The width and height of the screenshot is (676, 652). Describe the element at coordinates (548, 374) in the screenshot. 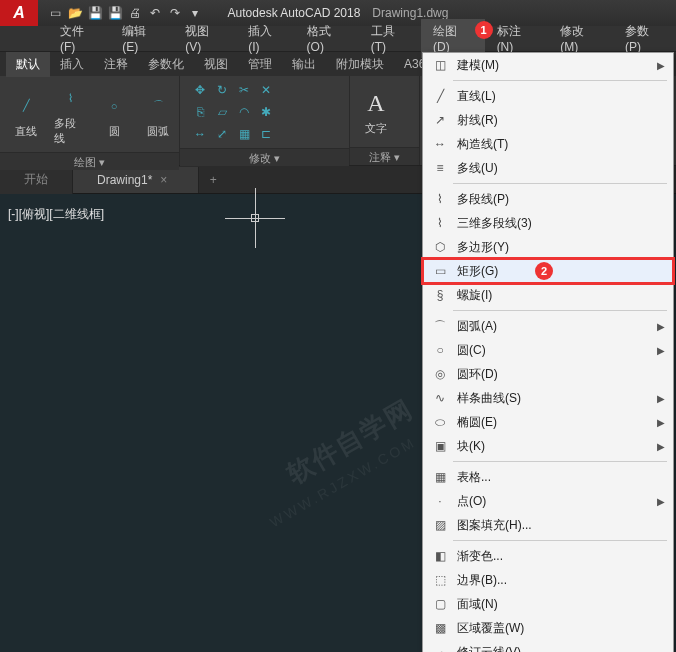

I see `menu-item-donut: ◎圆环(D)` at that location.